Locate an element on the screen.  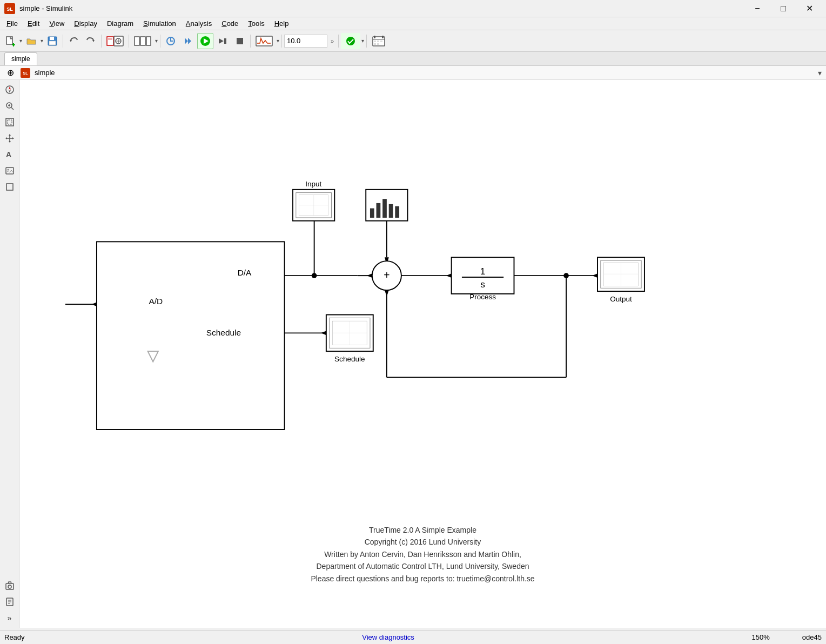
menu-help: Help is located at coordinates (282, 24).